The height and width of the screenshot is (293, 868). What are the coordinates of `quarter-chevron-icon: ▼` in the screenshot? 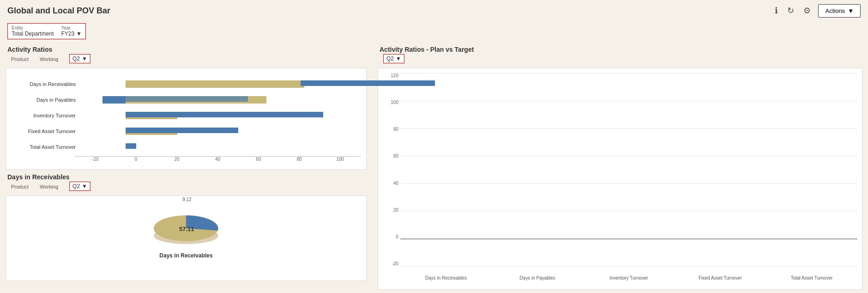 It's located at (84, 59).